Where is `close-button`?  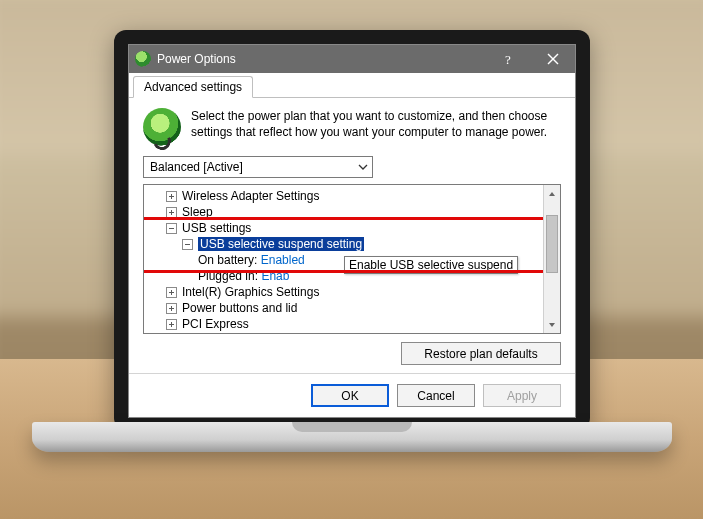 close-button is located at coordinates (553, 59).